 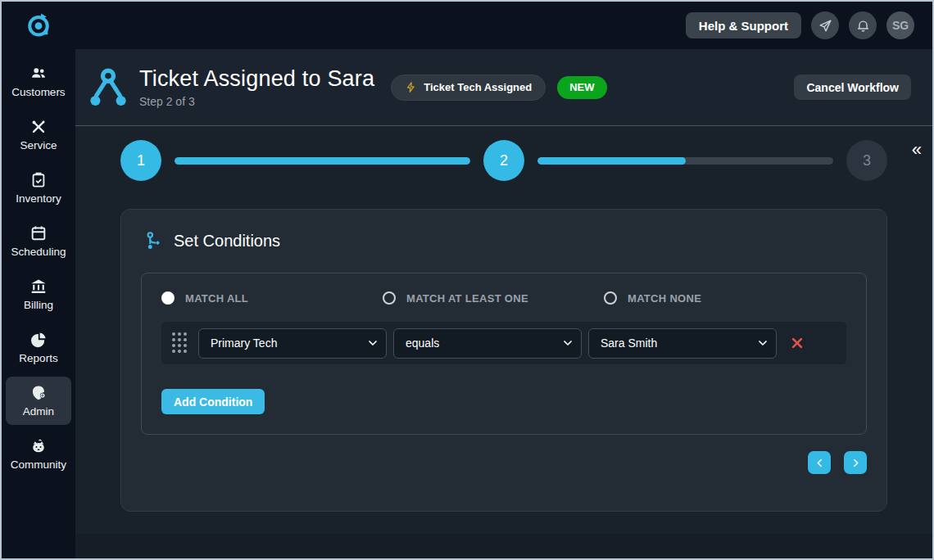 What do you see at coordinates (469, 88) in the screenshot?
I see `trigger-badge: Ticket Tech Assigned` at bounding box center [469, 88].